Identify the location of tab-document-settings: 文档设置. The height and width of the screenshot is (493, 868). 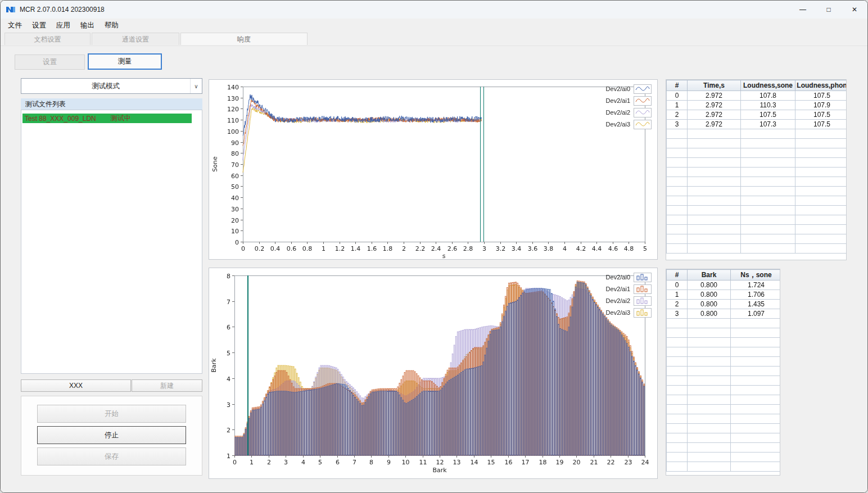
(47, 39).